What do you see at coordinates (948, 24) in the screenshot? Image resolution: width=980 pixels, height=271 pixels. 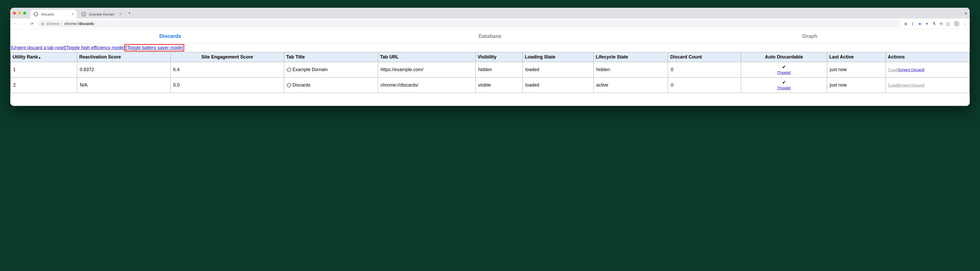 I see `sidepanel-icon: ◫` at bounding box center [948, 24].